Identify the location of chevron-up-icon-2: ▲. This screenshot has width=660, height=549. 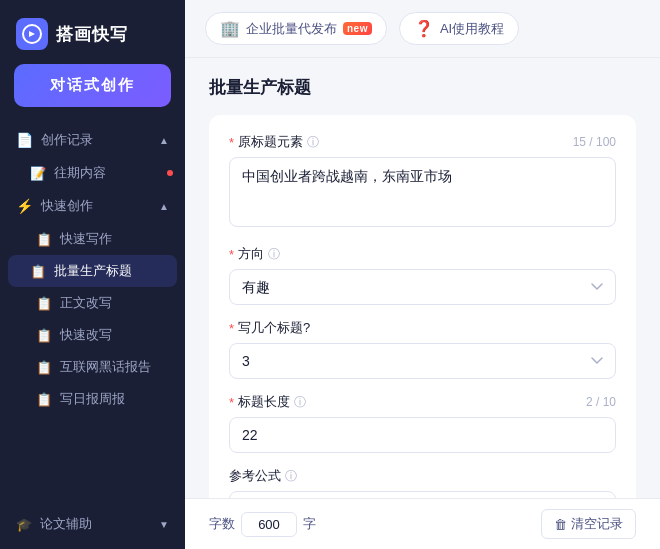
(164, 206).